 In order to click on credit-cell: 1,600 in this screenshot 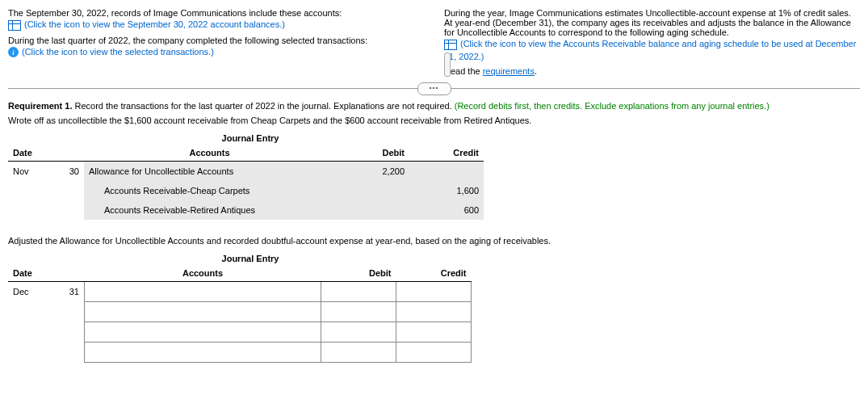, I will do `click(447, 191)`.